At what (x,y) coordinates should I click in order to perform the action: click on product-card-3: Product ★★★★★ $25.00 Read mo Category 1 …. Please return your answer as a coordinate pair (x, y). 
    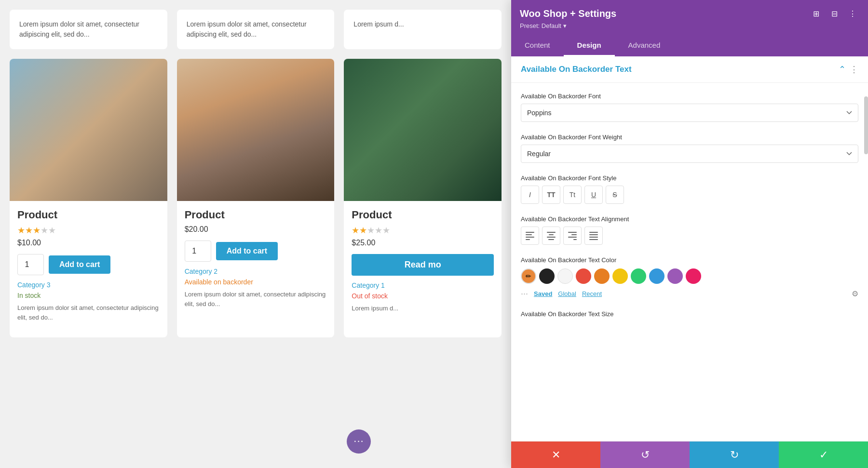
    Looking at the image, I should click on (422, 198).